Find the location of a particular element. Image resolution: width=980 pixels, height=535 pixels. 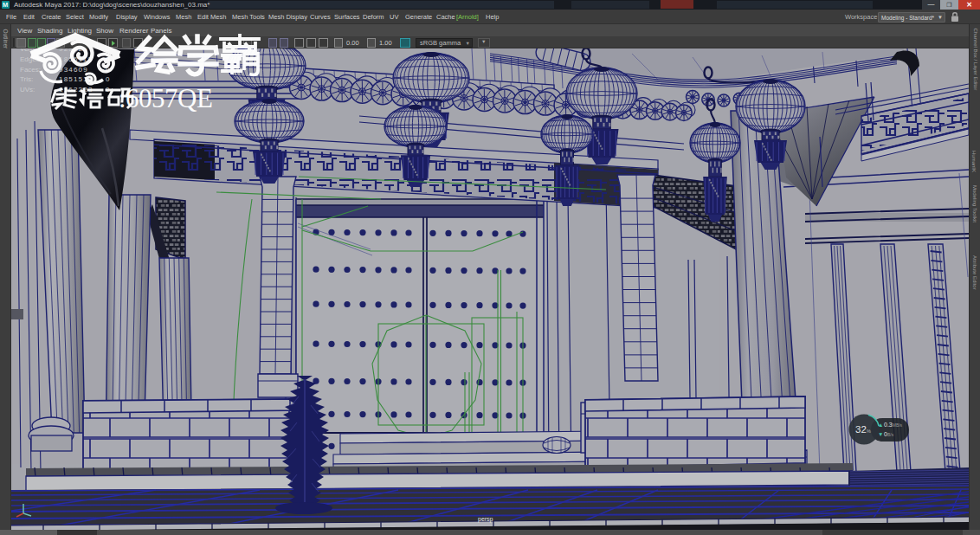

svg-text: 0B/s is located at coordinates (889, 435).